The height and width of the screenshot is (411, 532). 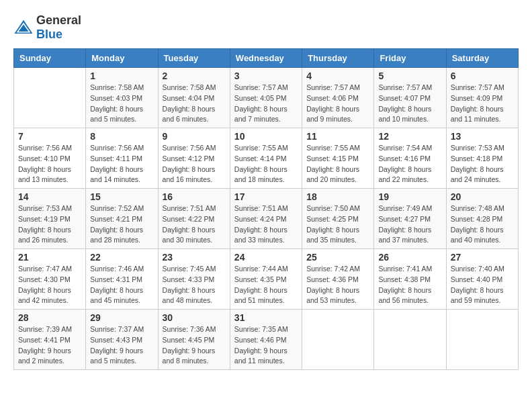 I want to click on calendar-cell: 10Sunrise: 7:55 AMSunset: 4:14 PMDayligh…, so click(x=266, y=158).